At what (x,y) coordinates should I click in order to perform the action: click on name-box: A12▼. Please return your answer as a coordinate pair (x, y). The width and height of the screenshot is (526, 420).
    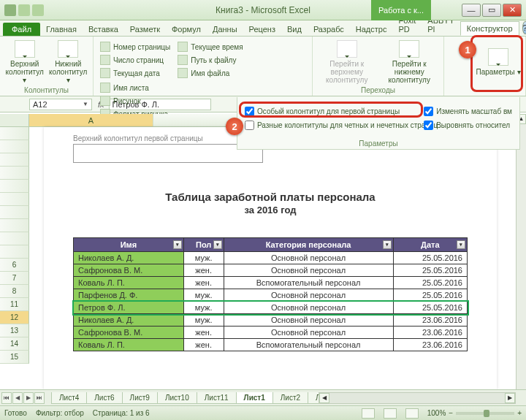
    Looking at the image, I should click on (61, 104).